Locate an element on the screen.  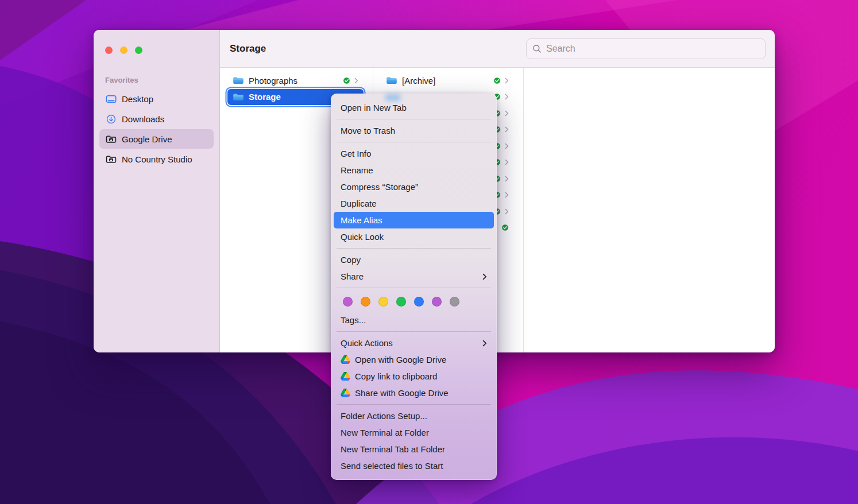
menu-item-make-alias: Make Alias is located at coordinates (413, 220).